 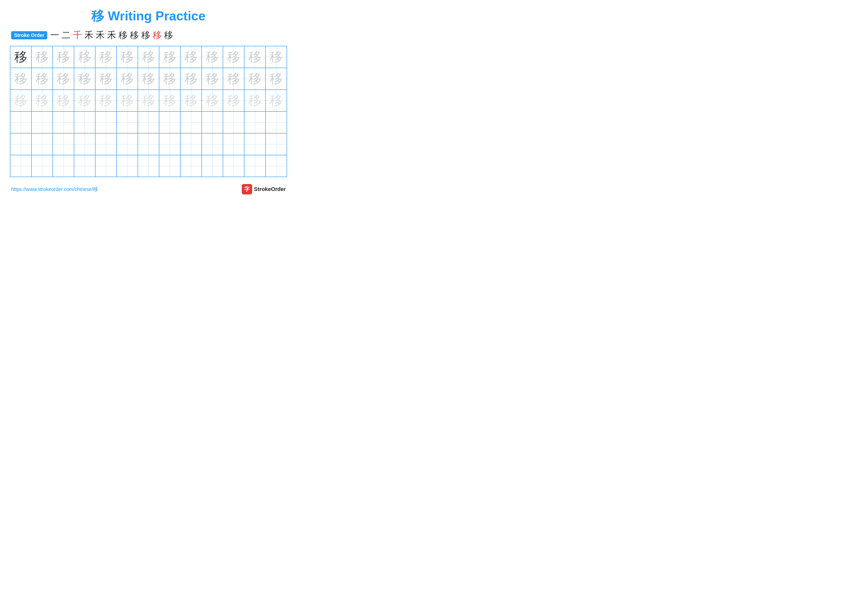 What do you see at coordinates (127, 79) in the screenshot?
I see `grid-cell-1-5: 移` at bounding box center [127, 79].